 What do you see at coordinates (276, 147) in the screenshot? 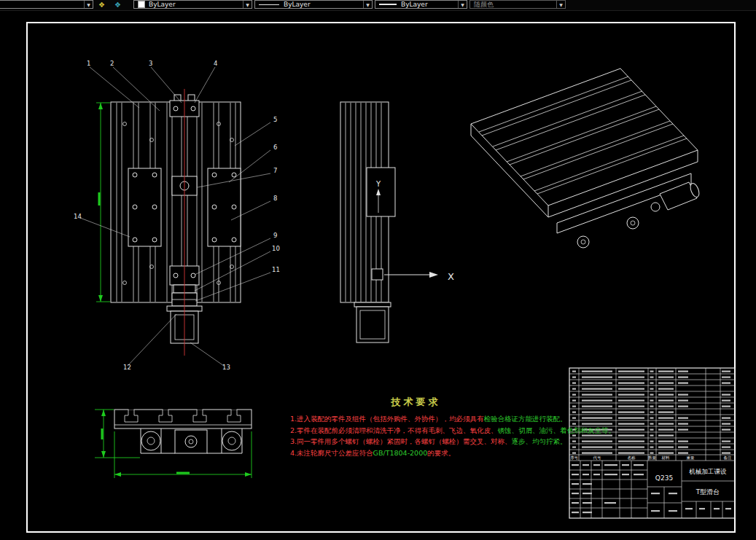
I see `callout-label-6: 6` at bounding box center [276, 147].